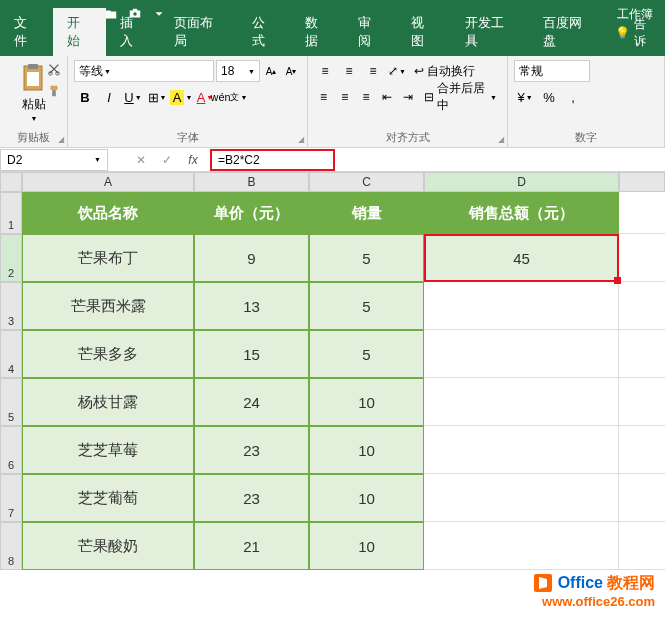 The image size is (665, 617). Describe the element at coordinates (144, 71) in the screenshot. I see `font-name-dropdown: 等线▼` at that location.